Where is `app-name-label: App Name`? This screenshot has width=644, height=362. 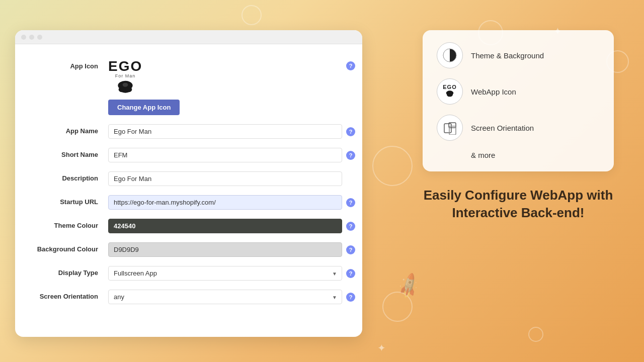 app-name-label: App Name is located at coordinates (71, 130).